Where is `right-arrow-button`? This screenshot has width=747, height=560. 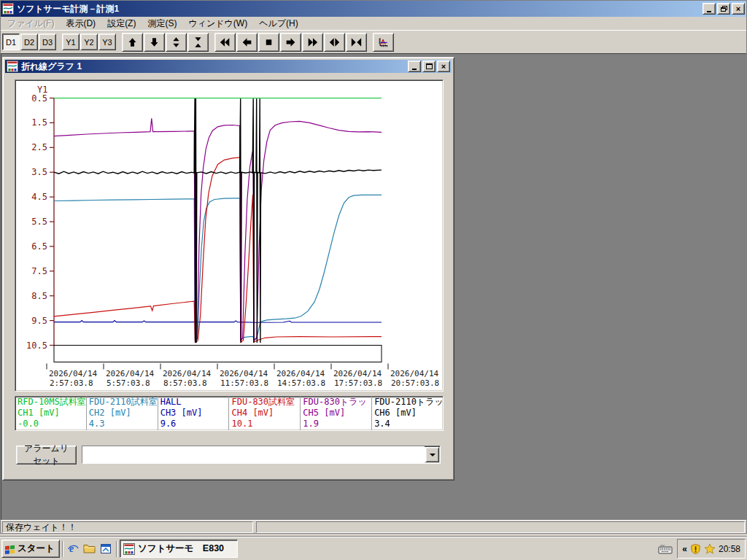
right-arrow-button is located at coordinates (290, 42).